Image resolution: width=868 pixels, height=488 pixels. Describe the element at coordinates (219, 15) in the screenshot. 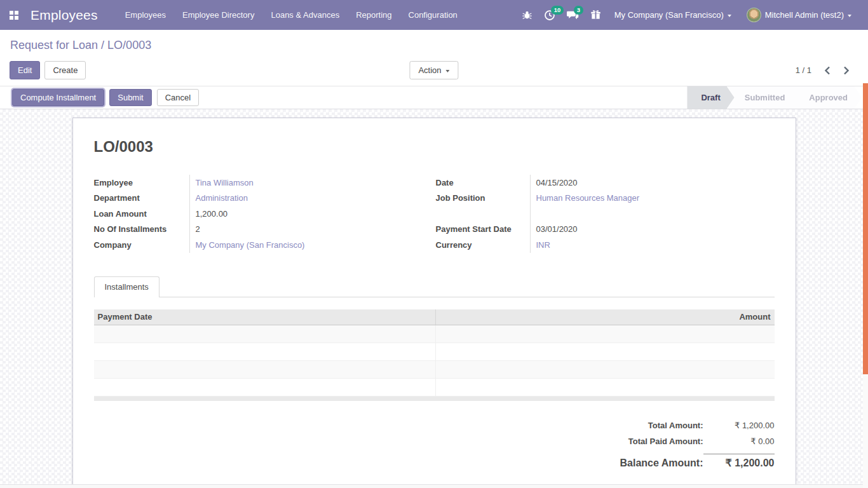

I see `menu-item-employee-directory: Employee Directory` at that location.